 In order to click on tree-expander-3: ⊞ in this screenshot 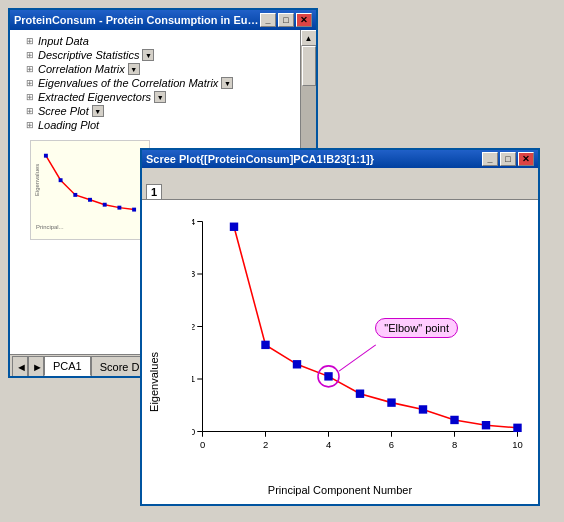, I will do `click(30, 83)`.